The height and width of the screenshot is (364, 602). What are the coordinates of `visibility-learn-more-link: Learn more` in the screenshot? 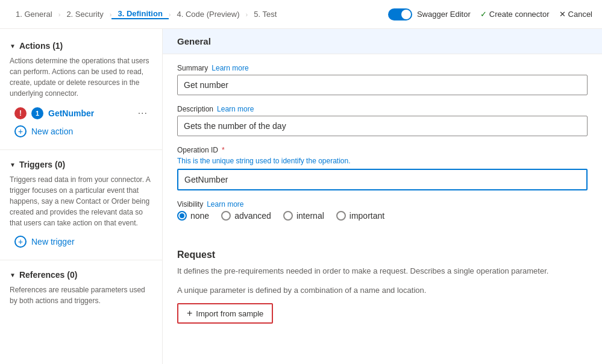 It's located at (225, 204).